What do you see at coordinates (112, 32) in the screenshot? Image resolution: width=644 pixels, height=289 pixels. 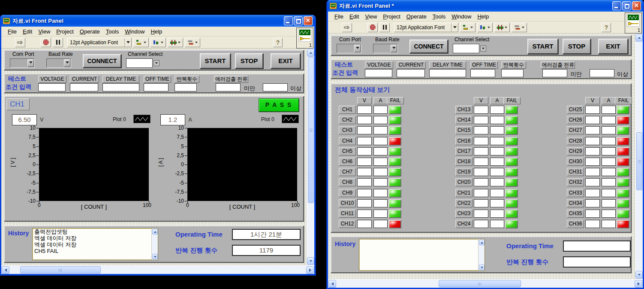 I see `menu-tools: Tools` at bounding box center [112, 32].